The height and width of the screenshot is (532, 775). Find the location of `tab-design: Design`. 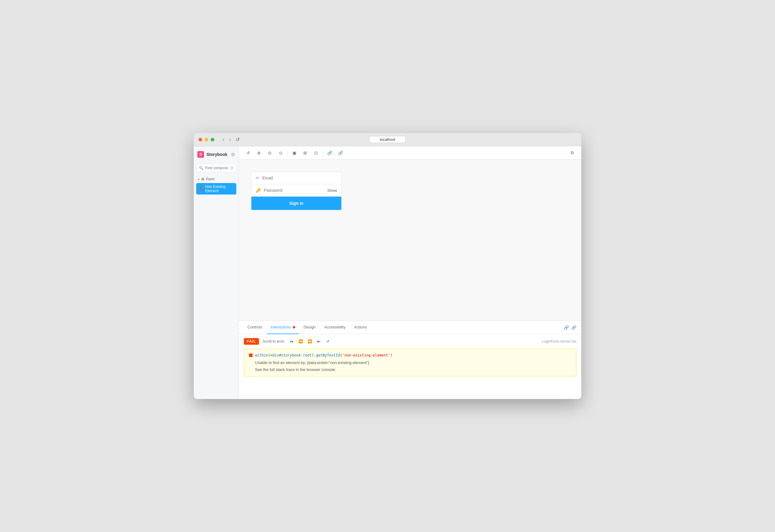

tab-design: Design is located at coordinates (309, 327).